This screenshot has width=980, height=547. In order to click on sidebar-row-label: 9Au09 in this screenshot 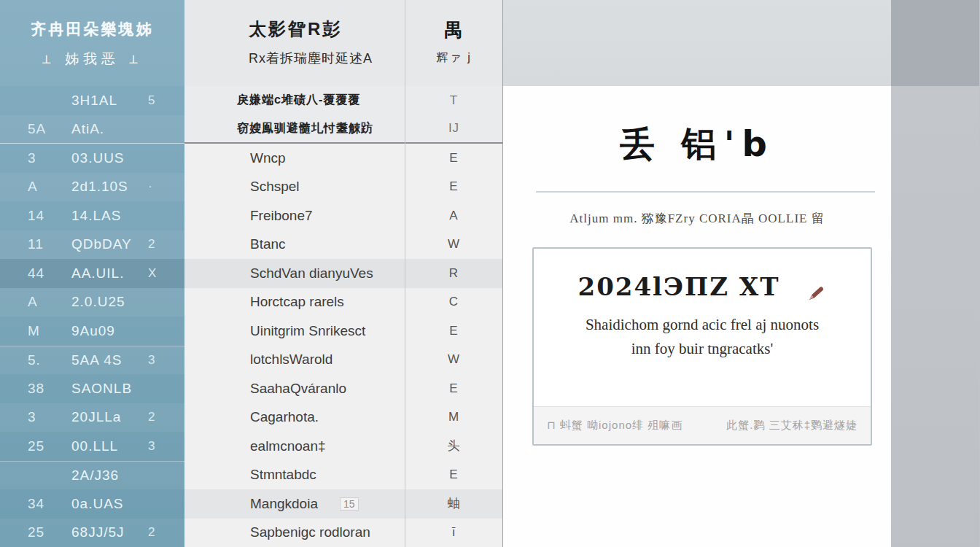, I will do `click(109, 331)`.